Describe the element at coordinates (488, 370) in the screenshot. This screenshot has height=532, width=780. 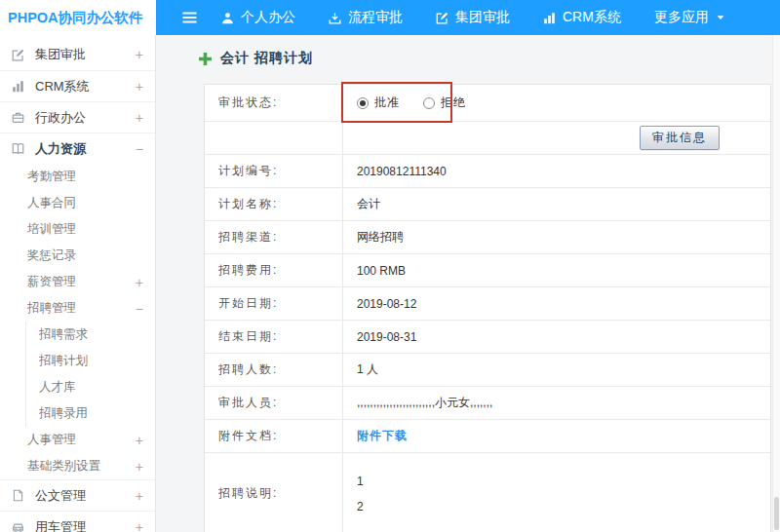
I see `detail-row: 招聘人数:1 人` at that location.